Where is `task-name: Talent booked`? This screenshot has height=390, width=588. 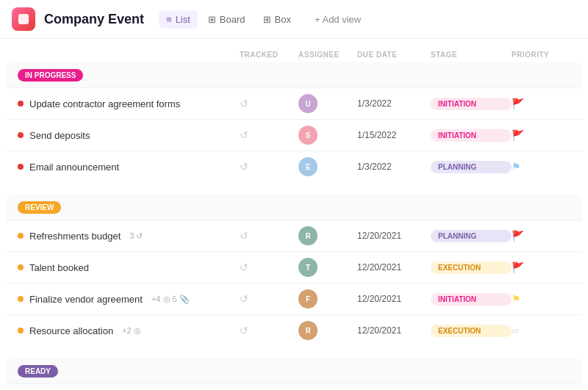 task-name: Talent booked is located at coordinates (129, 267).